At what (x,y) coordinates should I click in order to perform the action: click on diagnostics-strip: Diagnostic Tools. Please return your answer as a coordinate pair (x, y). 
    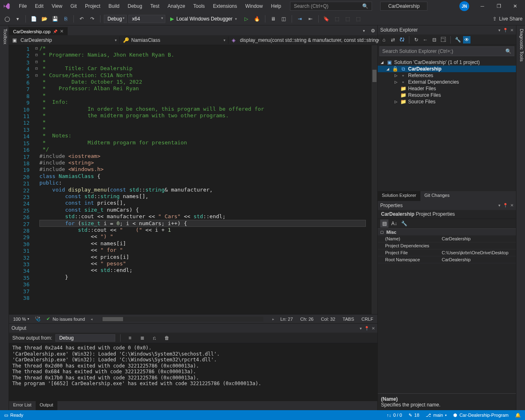
    Looking at the image, I should click on (520, 218).